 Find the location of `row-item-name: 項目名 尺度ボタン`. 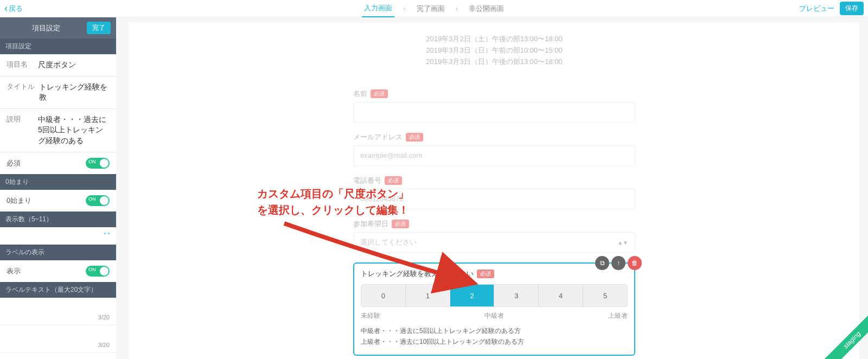

row-item-name: 項目名 尺度ボタン is located at coordinates (58, 65).